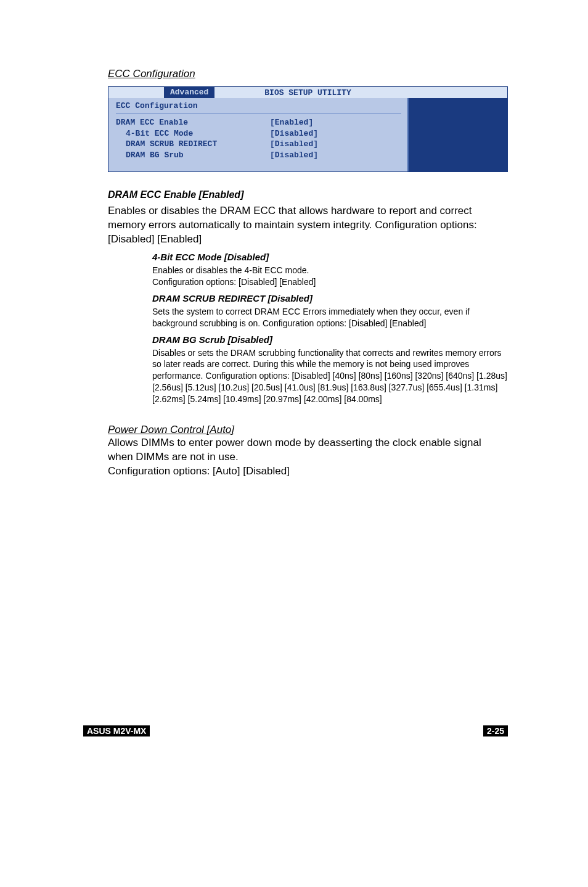  Describe the element at coordinates (330, 376) in the screenshot. I see `body-bg-scrub: Disables or sets the DRAM scrubbing func…` at that location.